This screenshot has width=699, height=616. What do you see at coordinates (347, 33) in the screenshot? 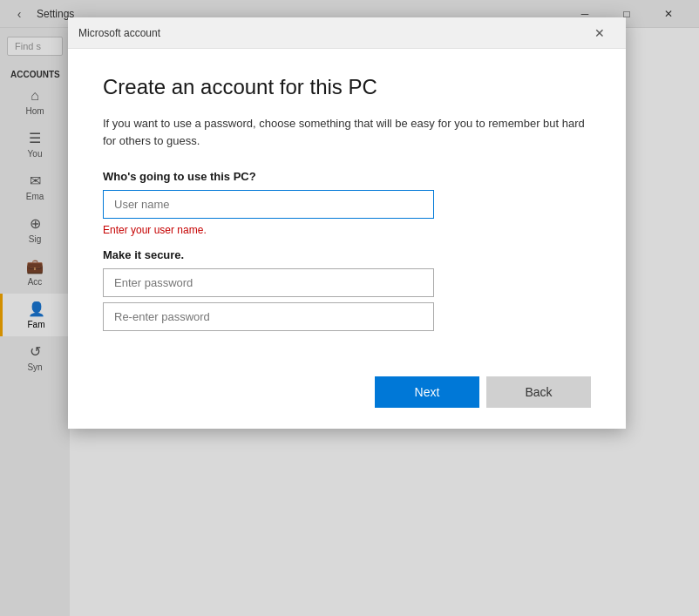
I see `modal-titlebar: Microsoft account ✕` at bounding box center [347, 33].